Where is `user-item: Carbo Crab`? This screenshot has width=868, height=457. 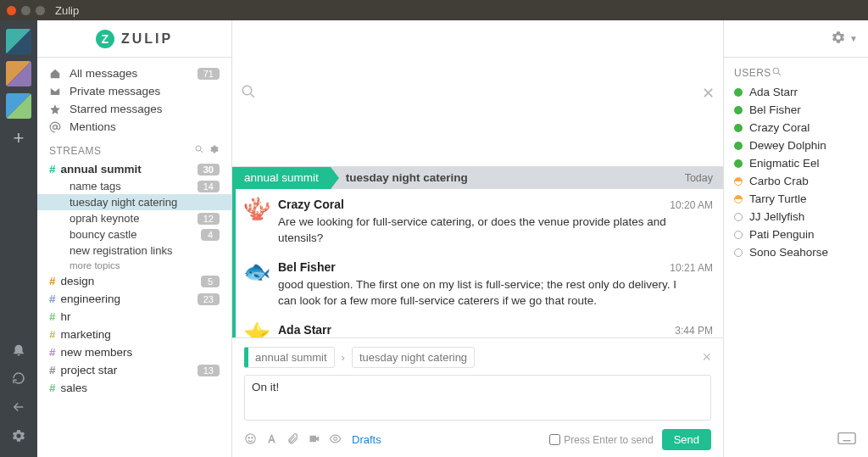 user-item: Carbo Crab is located at coordinates (796, 181).